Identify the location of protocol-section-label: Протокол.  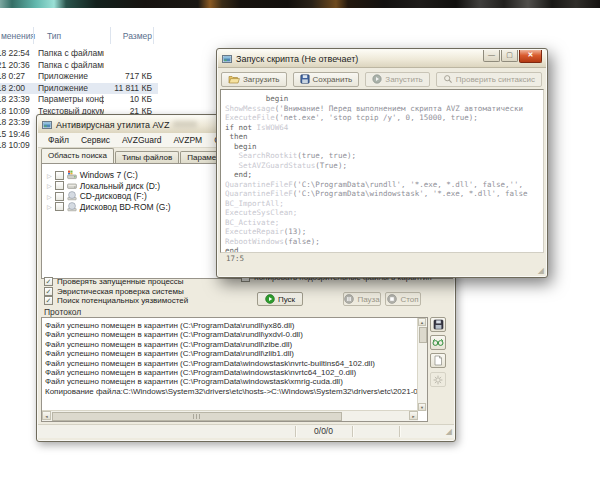
(62, 312).